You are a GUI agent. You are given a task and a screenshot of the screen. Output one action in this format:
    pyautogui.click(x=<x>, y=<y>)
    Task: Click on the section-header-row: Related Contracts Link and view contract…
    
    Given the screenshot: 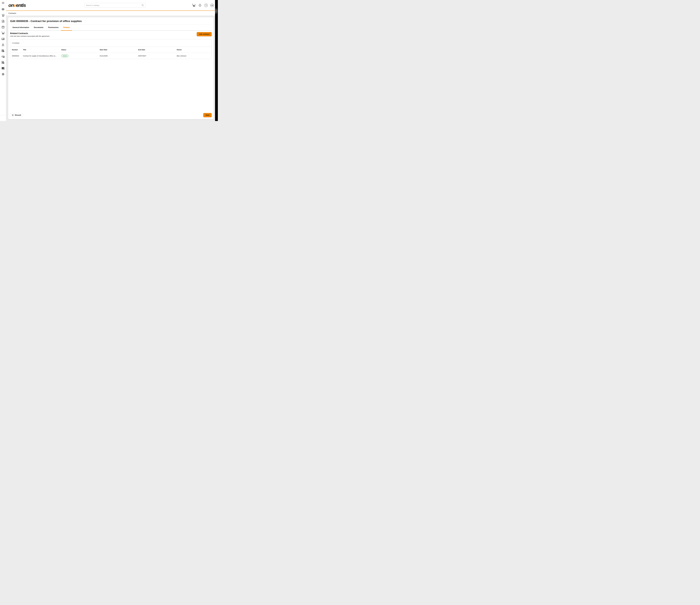 What is the action you would take?
    pyautogui.click(x=111, y=34)
    